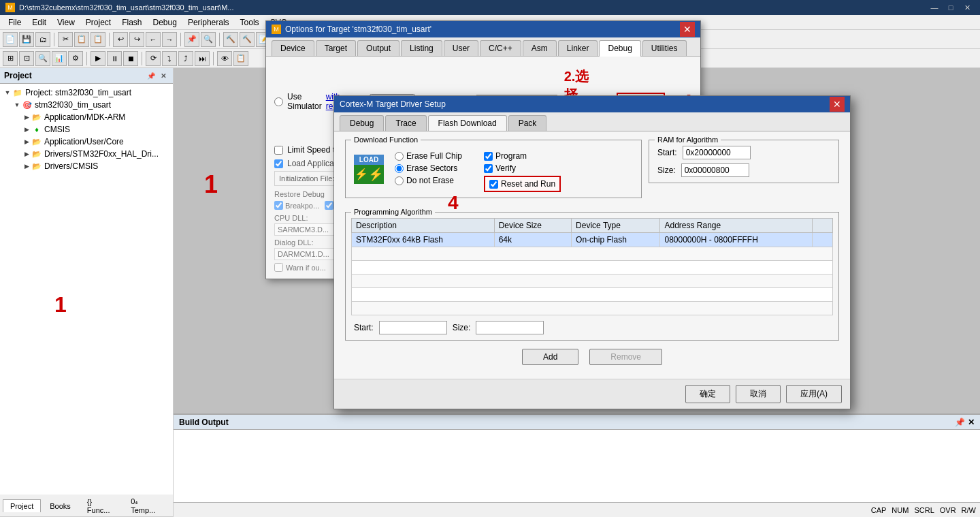  I want to click on panel-close-icon: ✕, so click(163, 76).